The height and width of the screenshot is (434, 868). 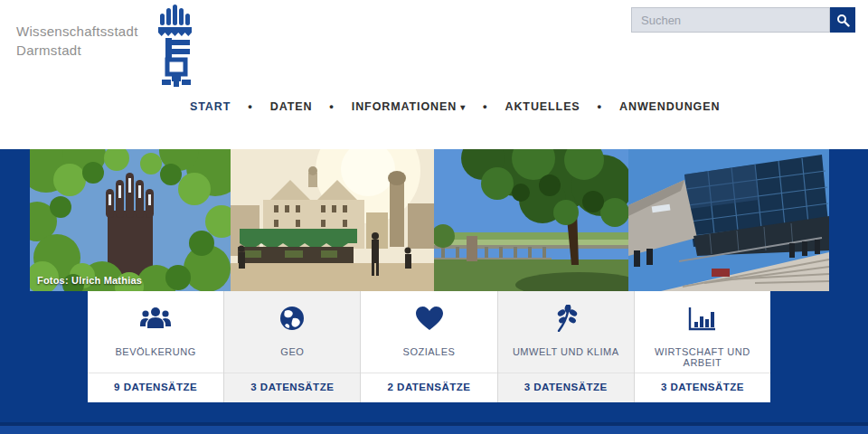 What do you see at coordinates (729, 221) in the screenshot?
I see `darmstadtium-photo` at bounding box center [729, 221].